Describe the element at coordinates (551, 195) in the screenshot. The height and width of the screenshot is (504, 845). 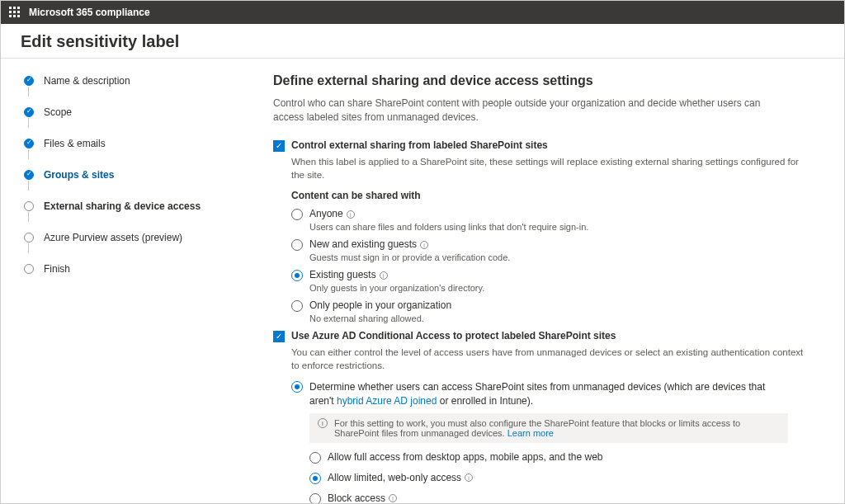
I see `content-shared-with-label: Content can be shared with` at that location.